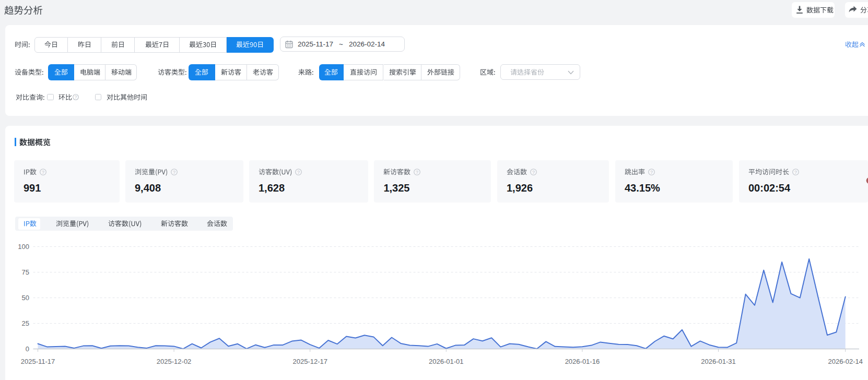 This screenshot has height=380, width=868. I want to click on svg-text: 2026-01-01, so click(446, 361).